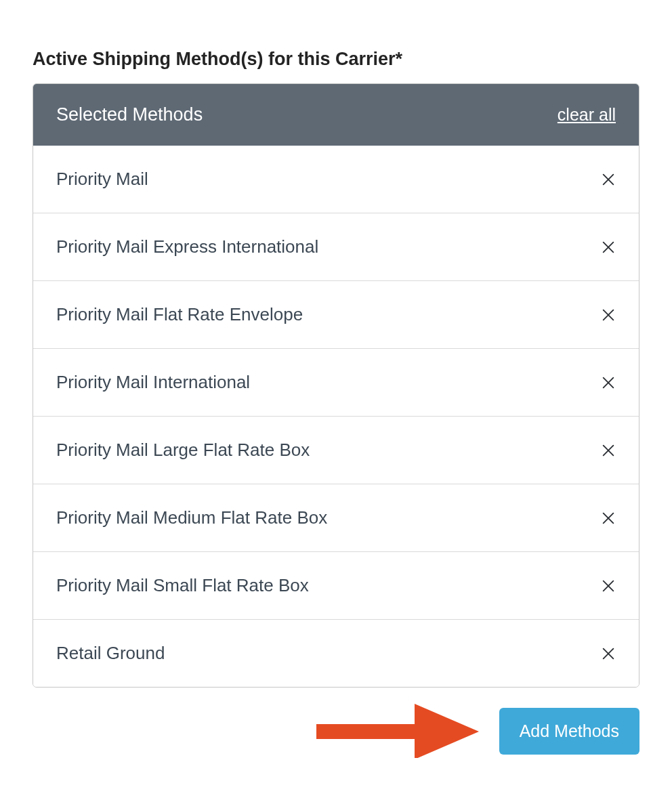  I want to click on list-item-label: Priority Mail, so click(102, 179).